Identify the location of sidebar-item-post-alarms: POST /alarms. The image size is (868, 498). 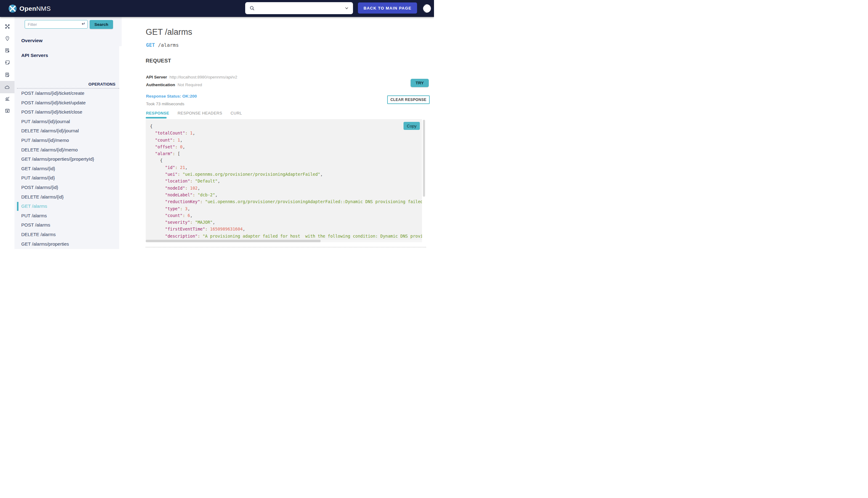
(68, 225).